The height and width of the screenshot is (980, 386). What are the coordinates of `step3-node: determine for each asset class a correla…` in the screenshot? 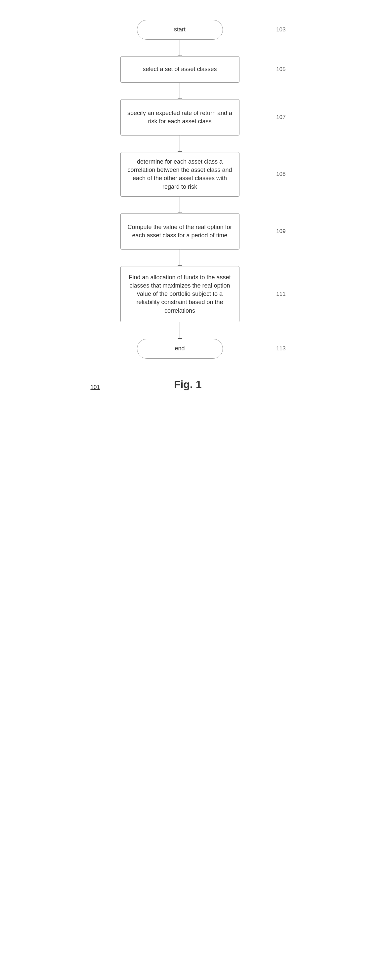 It's located at (180, 174).